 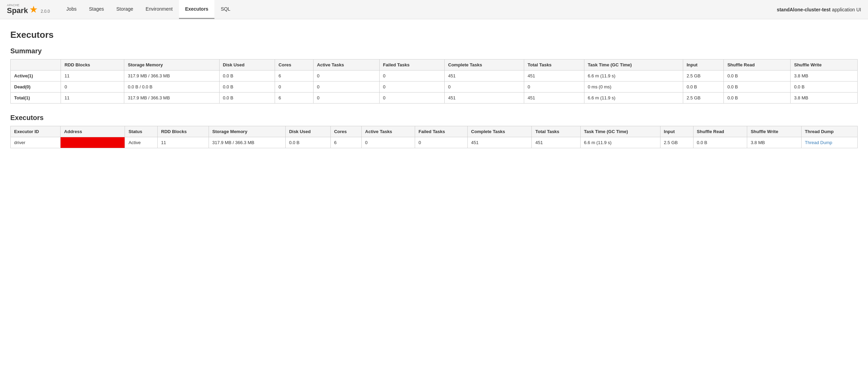 I want to click on brand: APACHE Spark ★ 2.0.0, so click(x=28, y=10).